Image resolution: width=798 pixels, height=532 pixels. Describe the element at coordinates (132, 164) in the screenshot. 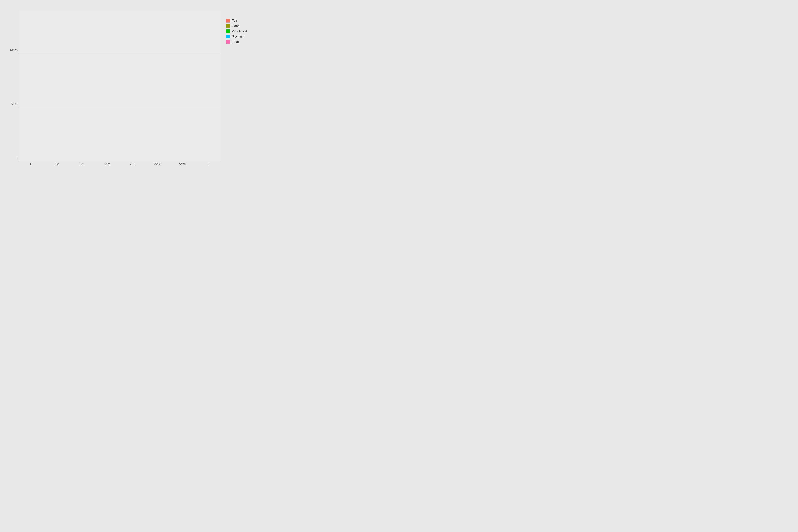

I see `x-tick-label: VS1` at that location.